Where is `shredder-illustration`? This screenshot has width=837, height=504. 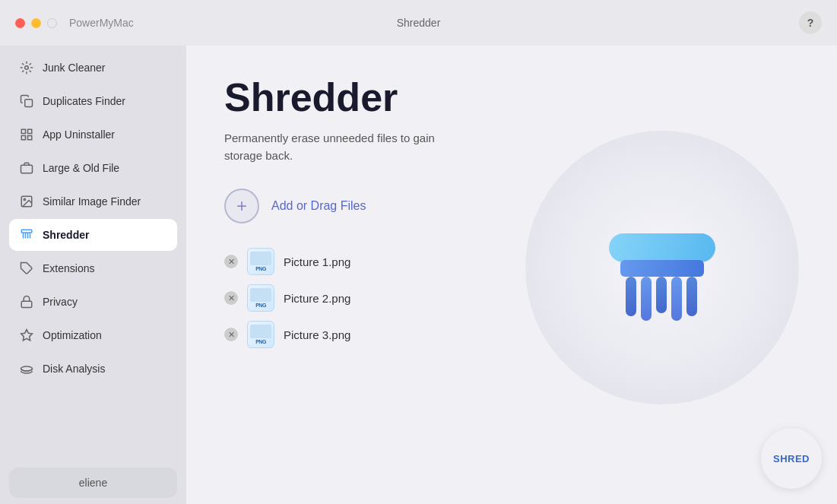
shredder-illustration is located at coordinates (662, 268).